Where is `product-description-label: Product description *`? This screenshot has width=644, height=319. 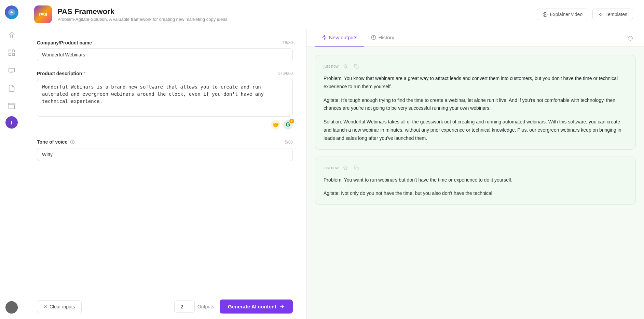
product-description-label: Product description * is located at coordinates (61, 74).